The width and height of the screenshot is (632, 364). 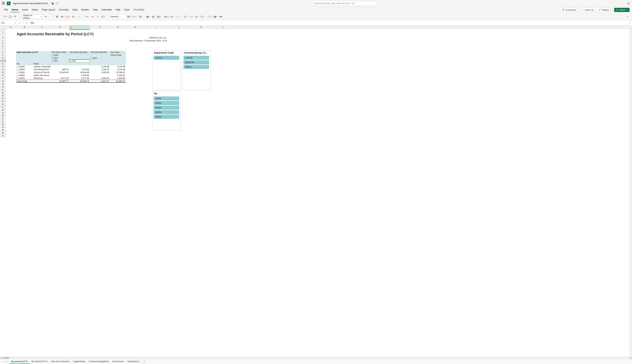 I want to click on format-painter-button, so click(x=16, y=16).